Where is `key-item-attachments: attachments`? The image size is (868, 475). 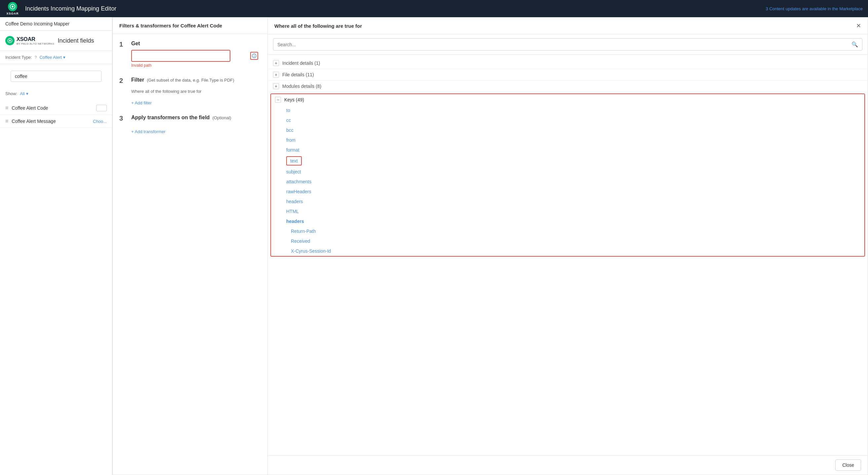
key-item-attachments: attachments is located at coordinates (567, 182).